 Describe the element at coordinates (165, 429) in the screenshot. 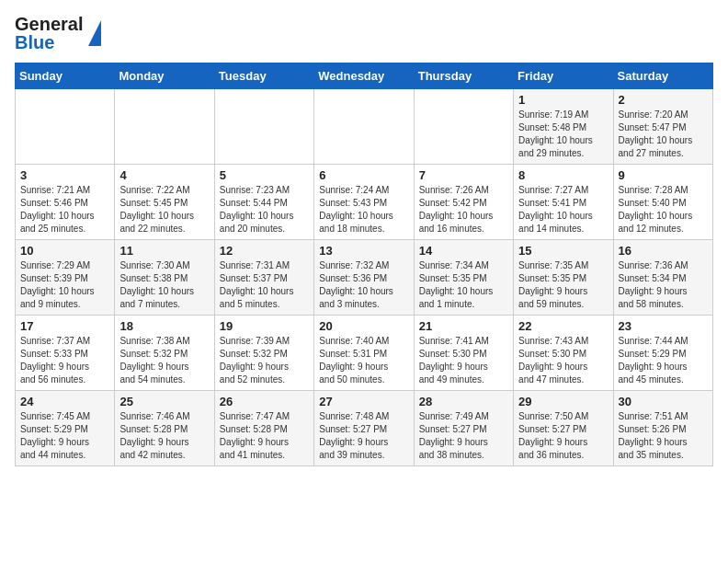

I see `day-cell: 25Sunrise: 7:46 AM Sunset: 5:28 PM Dayli…` at that location.